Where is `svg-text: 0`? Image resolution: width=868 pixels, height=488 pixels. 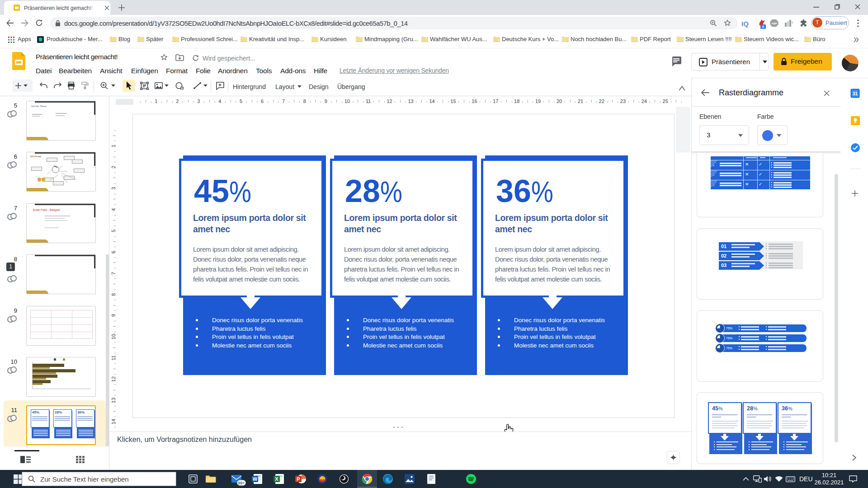 svg-text: 0 is located at coordinates (763, 27).